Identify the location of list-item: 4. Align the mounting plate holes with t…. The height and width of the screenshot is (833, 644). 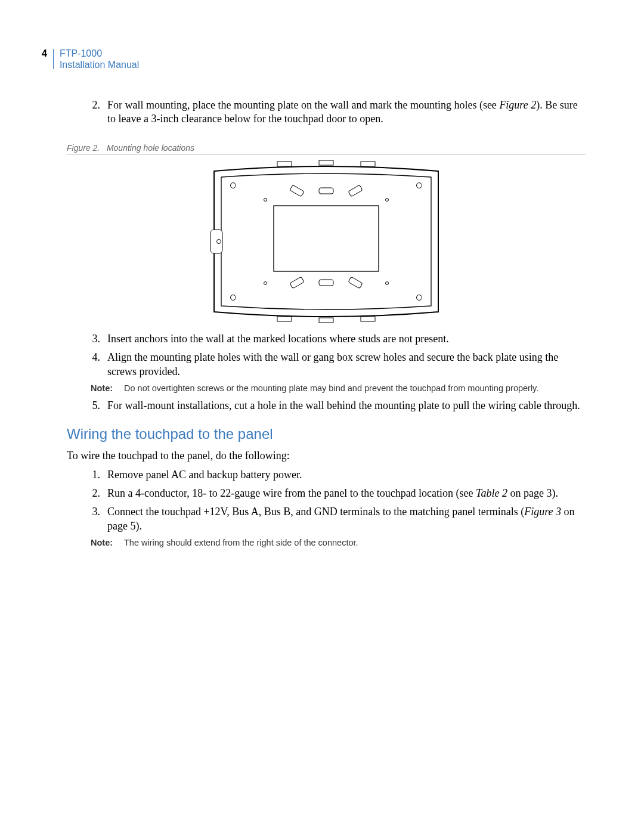
(335, 365).